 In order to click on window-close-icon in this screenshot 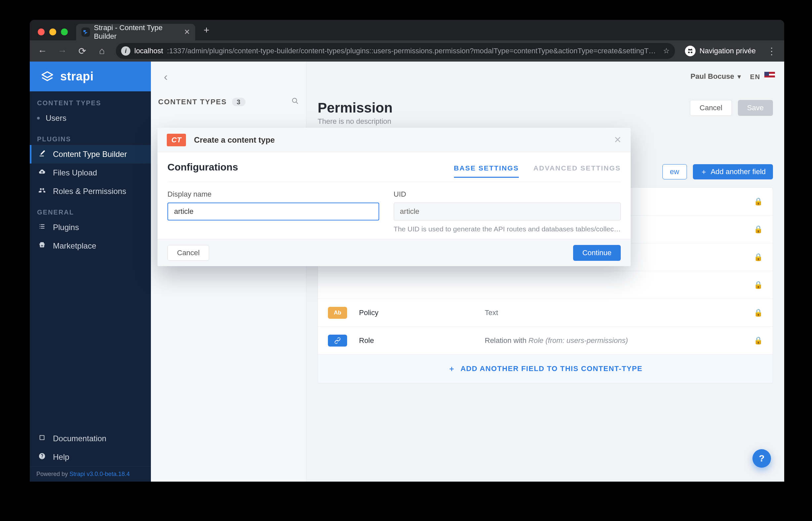, I will do `click(41, 32)`.